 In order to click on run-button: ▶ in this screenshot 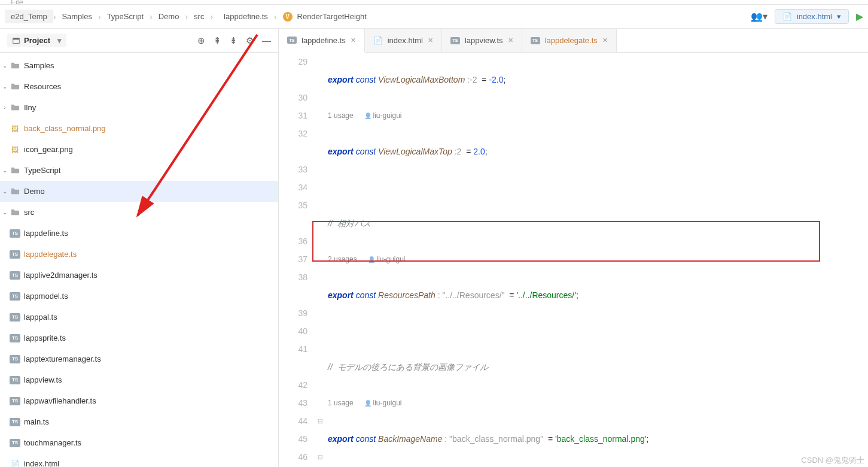, I will do `click(860, 17)`.